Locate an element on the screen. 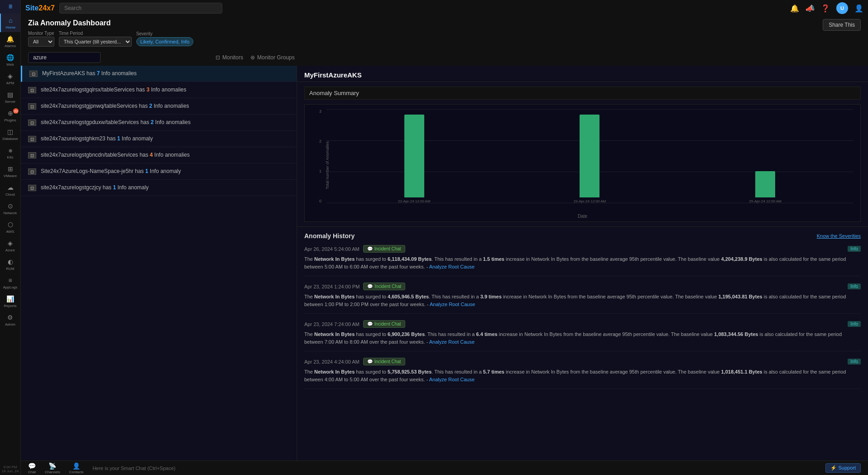  global-search-input is located at coordinates (141, 8).